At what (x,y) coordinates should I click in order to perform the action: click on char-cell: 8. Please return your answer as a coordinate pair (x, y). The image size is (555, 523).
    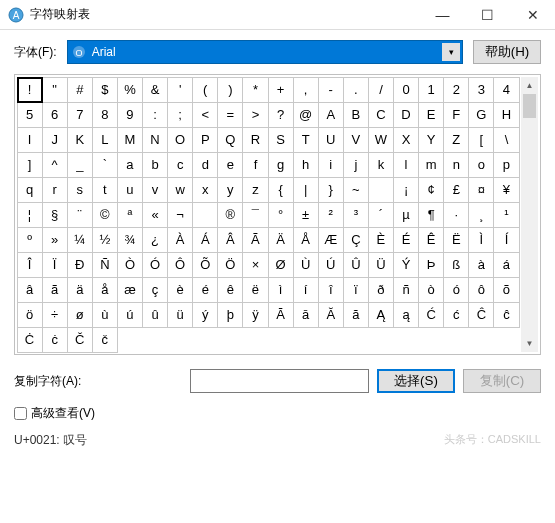
    Looking at the image, I should click on (105, 115).